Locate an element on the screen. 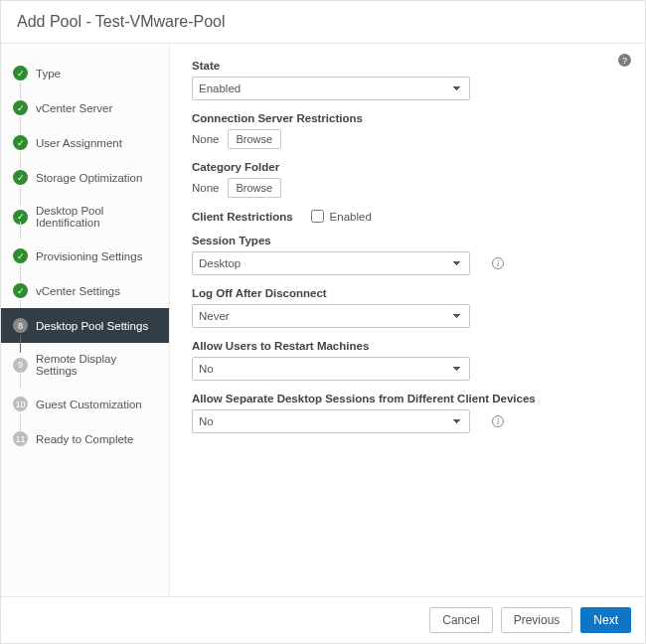  step-label: Provisioning Settings is located at coordinates (89, 256).